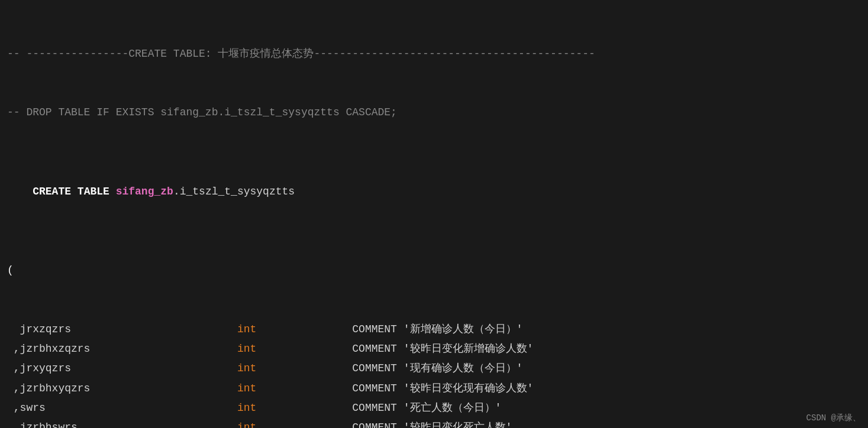  I want to click on table-row: ,jzrbhxyqzrs int COMMENT '较昨日变化现有确诊人数', so click(434, 389).